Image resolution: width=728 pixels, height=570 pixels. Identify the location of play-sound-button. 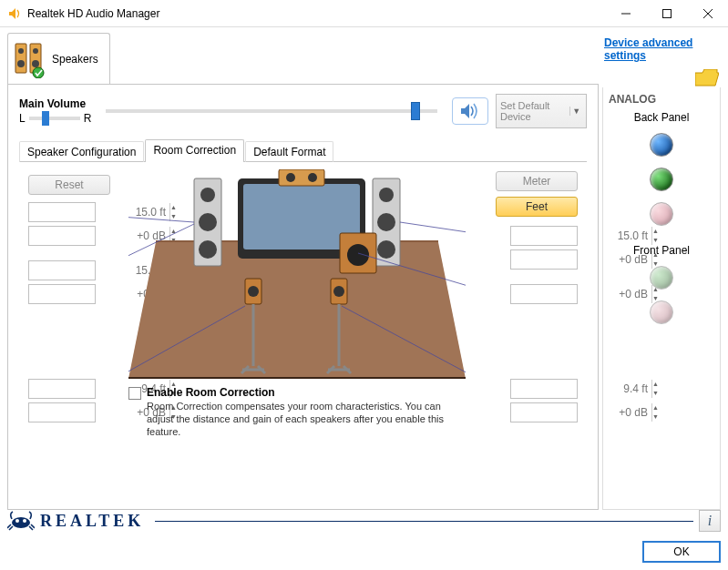
(470, 111).